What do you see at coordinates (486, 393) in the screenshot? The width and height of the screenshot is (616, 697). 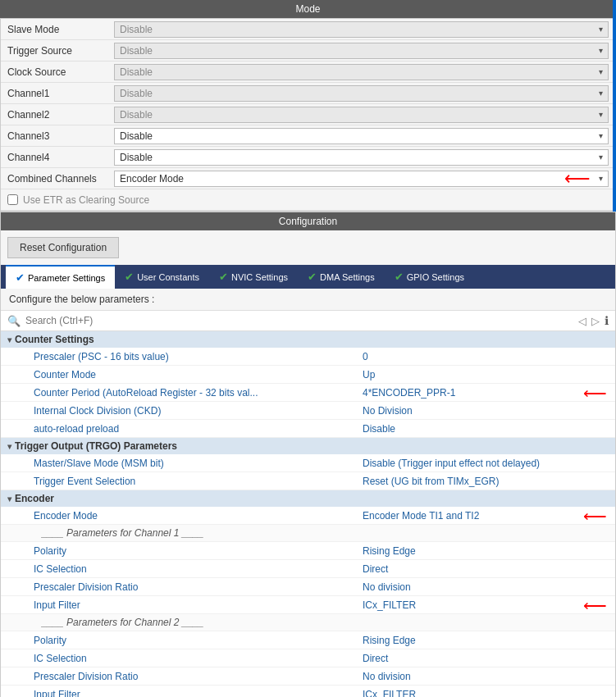 I see `param-value-0-2: 4*ENCODER_PPR-1` at bounding box center [486, 393].